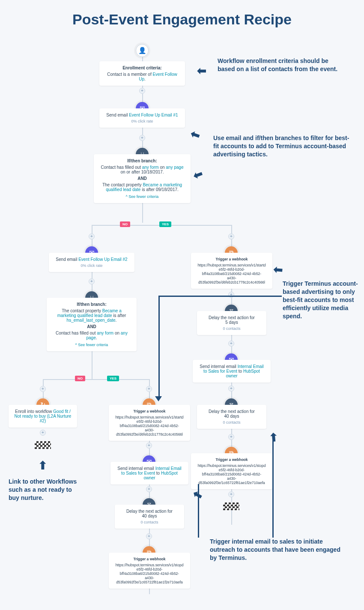  What do you see at coordinates (149, 516) in the screenshot?
I see `delay-days: 40 days` at bounding box center [149, 516].